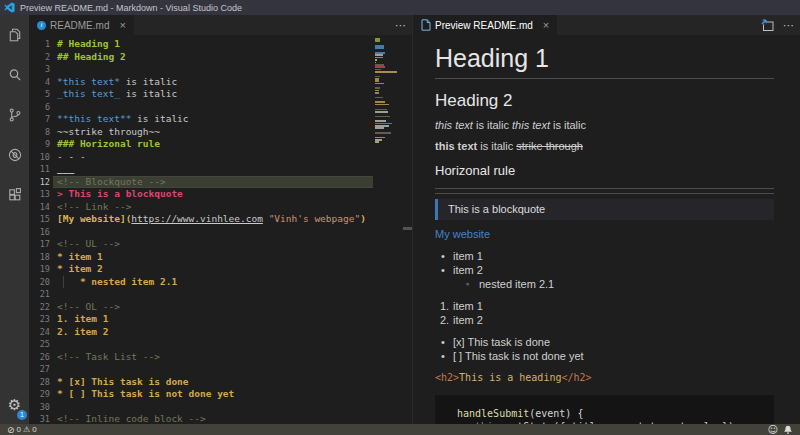 This screenshot has height=435, width=800. Describe the element at coordinates (485, 25) in the screenshot. I see `tab-preview-readme: Preview README.md` at that location.